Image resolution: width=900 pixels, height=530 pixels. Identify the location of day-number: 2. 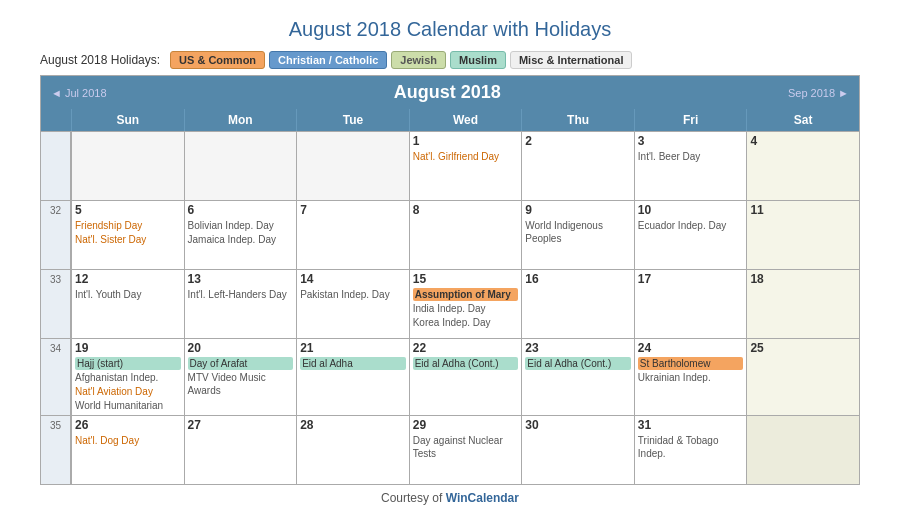
(578, 141).